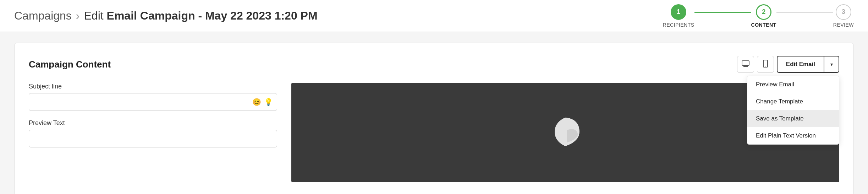 This screenshot has height=194, width=868. Describe the element at coordinates (764, 12) in the screenshot. I see `step-2-circle: 2` at that location.